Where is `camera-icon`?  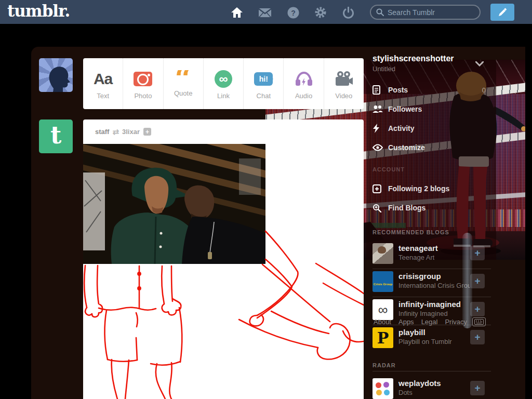 camera-icon is located at coordinates (143, 79).